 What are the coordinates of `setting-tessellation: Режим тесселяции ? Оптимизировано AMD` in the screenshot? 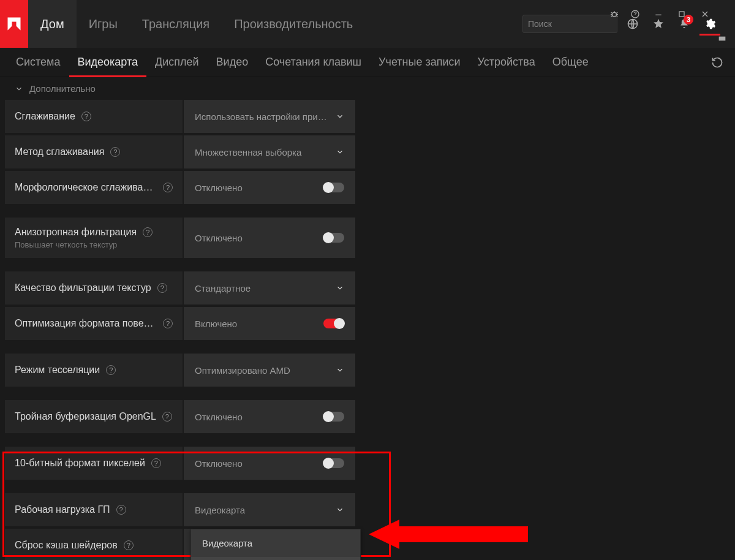 It's located at (180, 370).